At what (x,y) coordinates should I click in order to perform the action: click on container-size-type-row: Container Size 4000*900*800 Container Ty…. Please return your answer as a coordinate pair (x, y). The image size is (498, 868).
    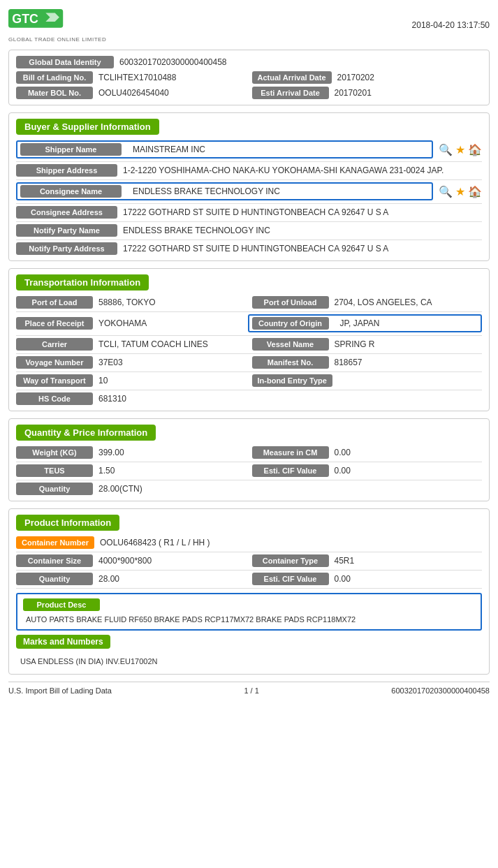
    Looking at the image, I should click on (249, 561).